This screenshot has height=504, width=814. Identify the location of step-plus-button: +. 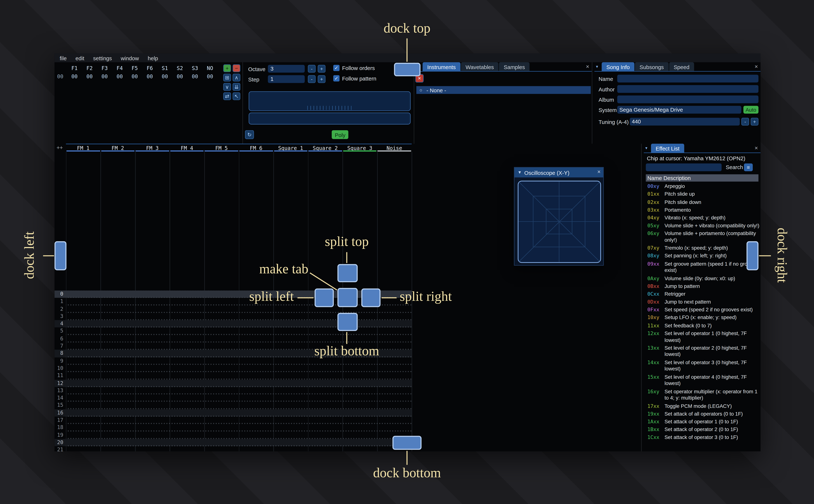
(321, 79).